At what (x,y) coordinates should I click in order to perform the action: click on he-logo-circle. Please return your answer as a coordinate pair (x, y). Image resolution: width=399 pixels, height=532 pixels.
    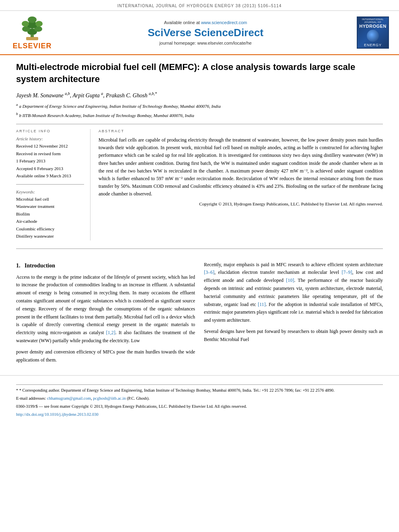
    Looking at the image, I should click on (373, 36).